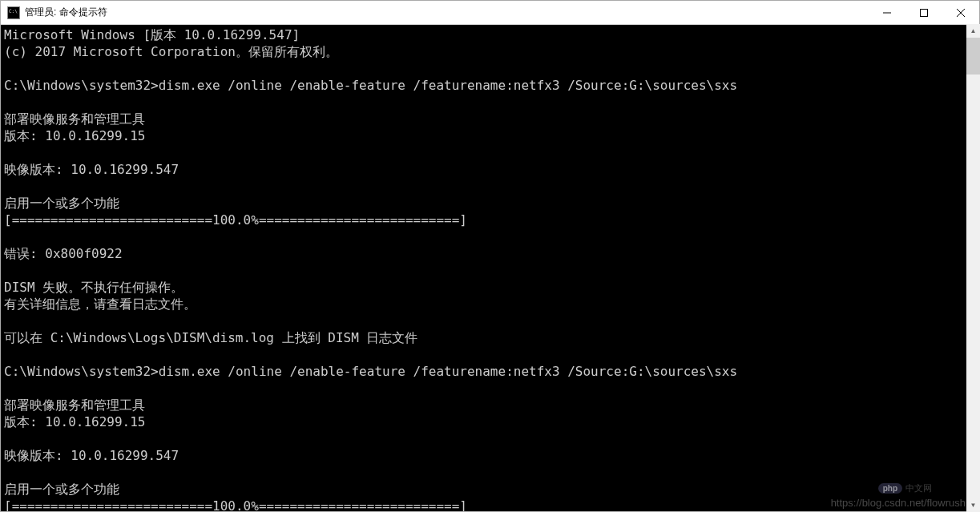  I want to click on window-controls, so click(924, 13).